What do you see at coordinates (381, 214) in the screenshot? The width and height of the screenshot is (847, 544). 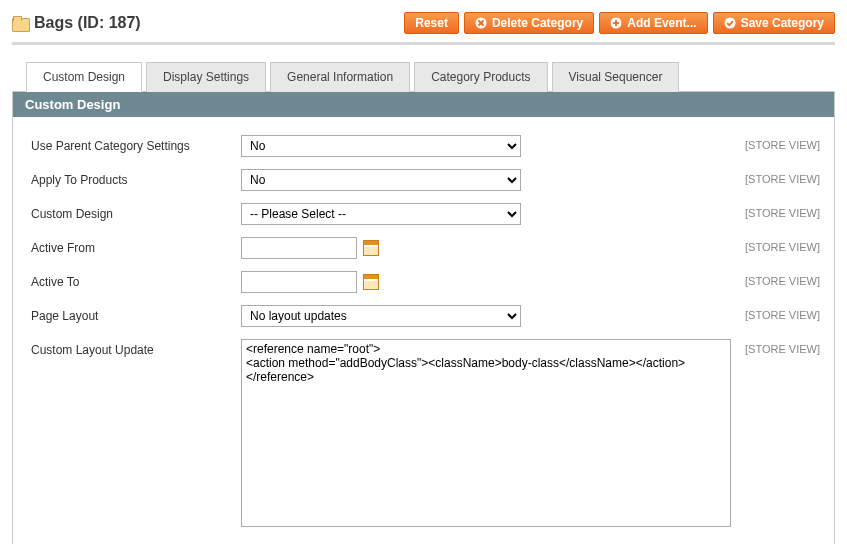 I see `select-custom-design: -- Please Select --` at bounding box center [381, 214].